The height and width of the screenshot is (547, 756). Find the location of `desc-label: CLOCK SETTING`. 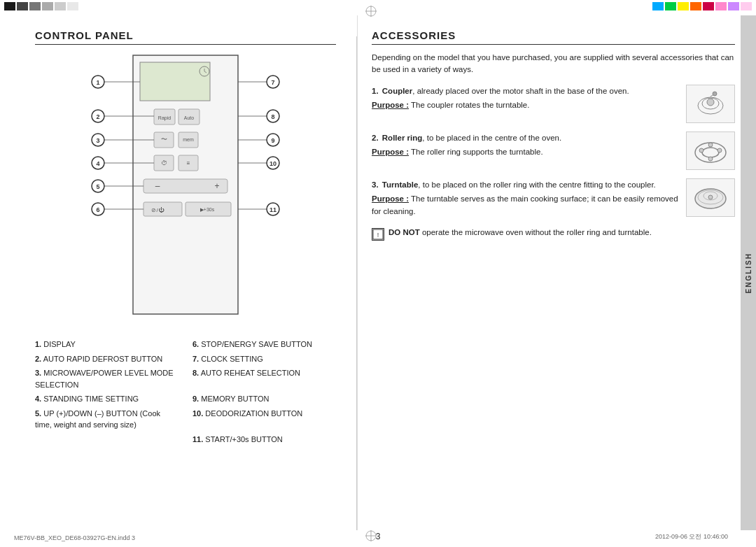

desc-label: CLOCK SETTING is located at coordinates (232, 359).